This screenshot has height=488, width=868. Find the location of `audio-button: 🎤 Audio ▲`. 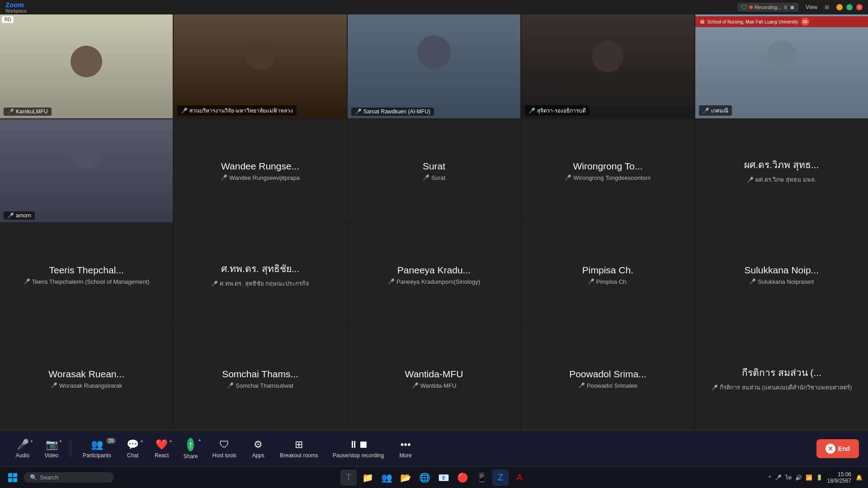

audio-button: 🎤 Audio ▲ is located at coordinates (23, 449).